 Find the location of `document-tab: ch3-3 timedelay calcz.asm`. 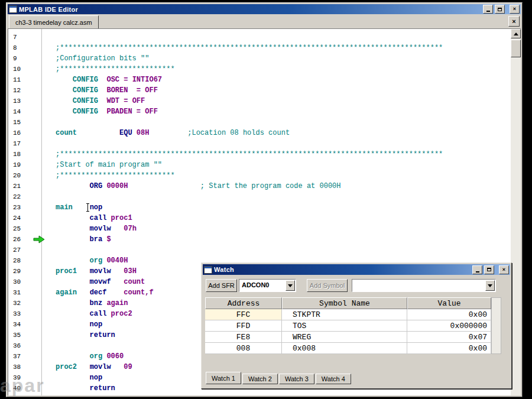

document-tab: ch3-3 timedelay calcz.asm is located at coordinates (54, 22).